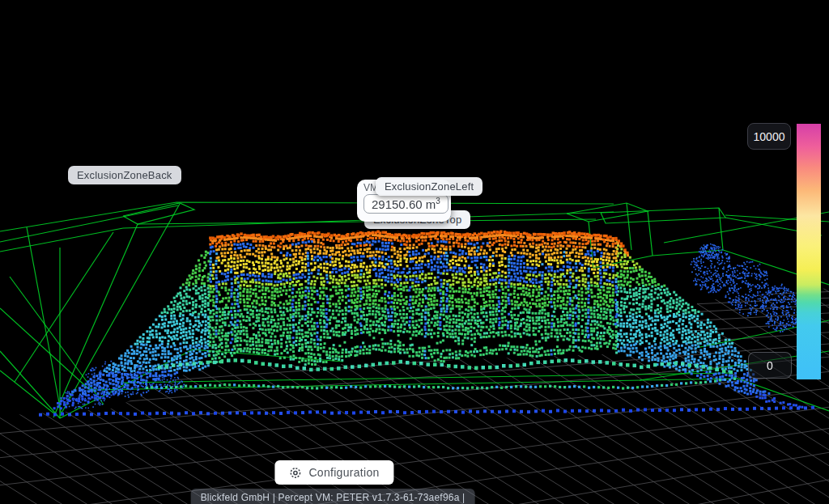  Describe the element at coordinates (422, 205) in the screenshot. I see `vm-tooltip: ExclusionZoneTop VM 29150.60 m3 Exclusio…` at that location.